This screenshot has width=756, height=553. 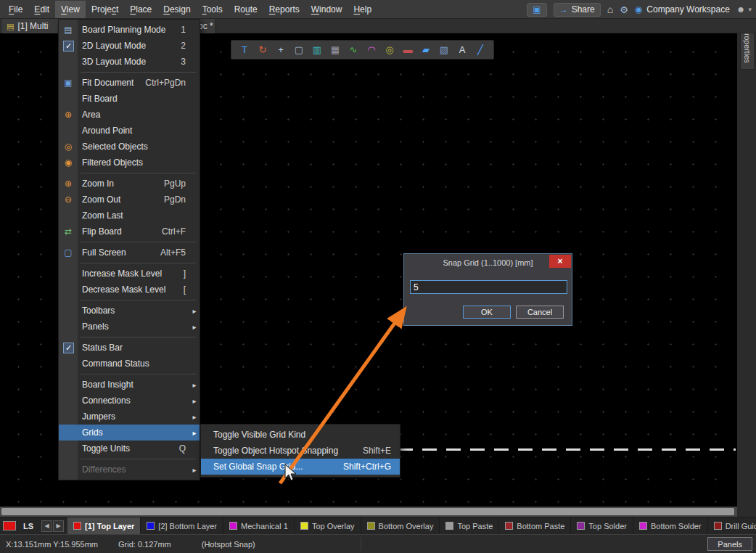 I want to click on submenu-item-set-global-snap-grid: Set Global Snap Grid...Shift+Ctrl+G, so click(x=300, y=467).